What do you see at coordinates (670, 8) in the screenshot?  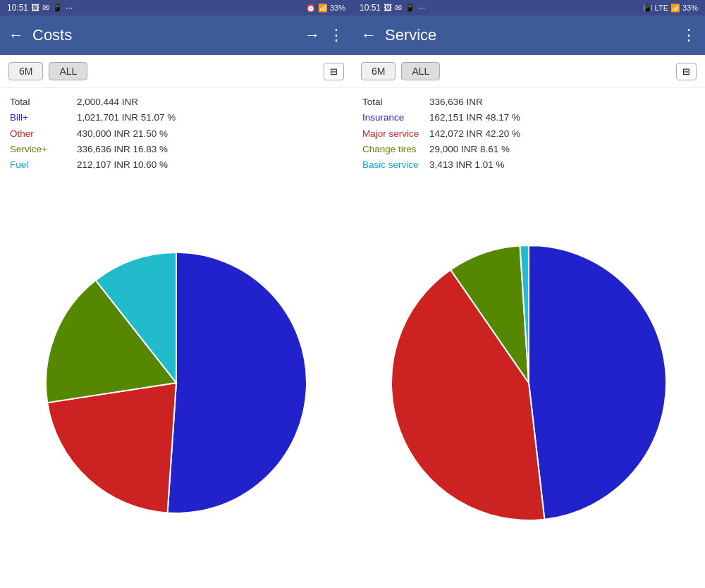 I see `status-bar-right-right-side: 📳 LTE 📶 33%` at bounding box center [670, 8].